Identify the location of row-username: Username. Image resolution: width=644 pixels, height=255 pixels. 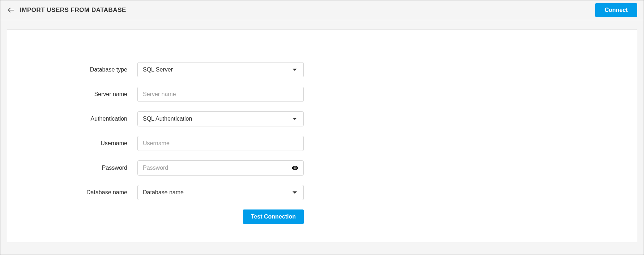
(159, 143).